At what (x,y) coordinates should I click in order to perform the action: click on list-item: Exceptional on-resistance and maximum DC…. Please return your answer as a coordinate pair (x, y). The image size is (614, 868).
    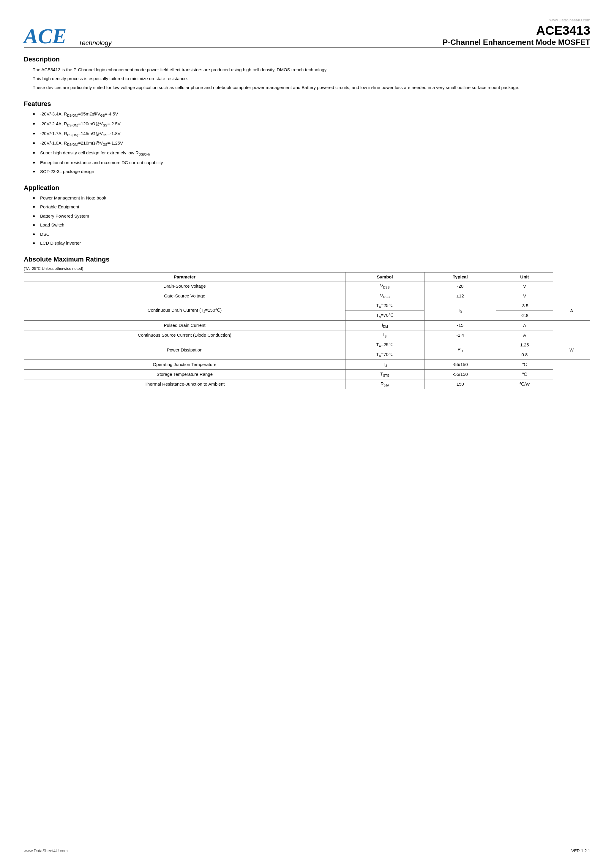
    Looking at the image, I should click on (311, 163).